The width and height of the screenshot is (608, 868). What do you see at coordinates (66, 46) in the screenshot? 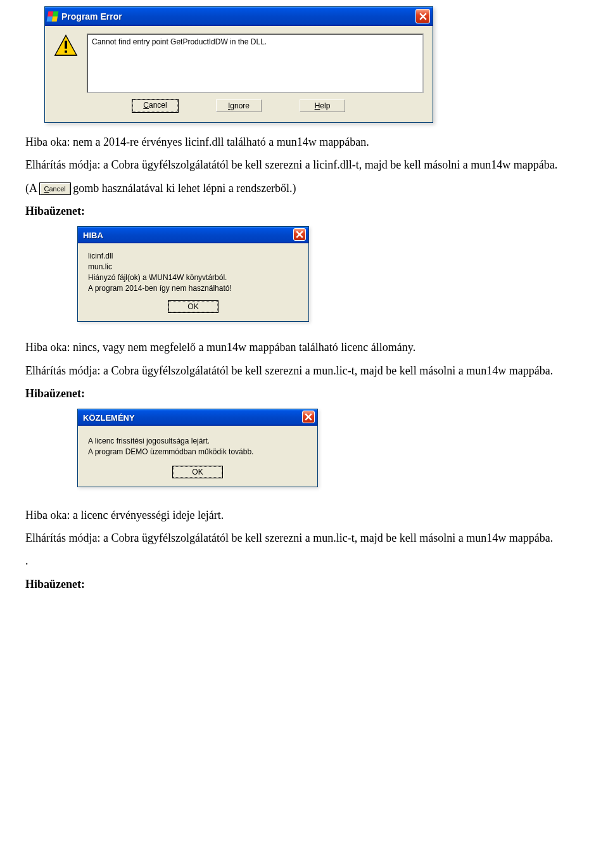
I see `warning-icon` at bounding box center [66, 46].